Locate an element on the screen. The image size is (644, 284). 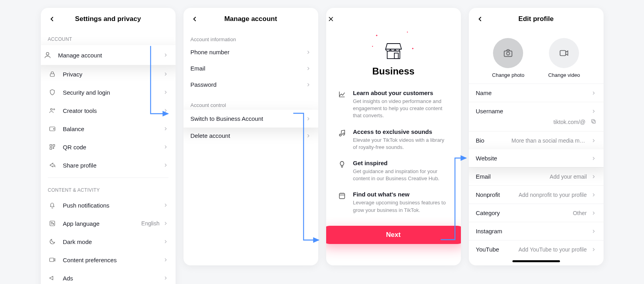
email-row: Email Add your email is located at coordinates (536, 176).